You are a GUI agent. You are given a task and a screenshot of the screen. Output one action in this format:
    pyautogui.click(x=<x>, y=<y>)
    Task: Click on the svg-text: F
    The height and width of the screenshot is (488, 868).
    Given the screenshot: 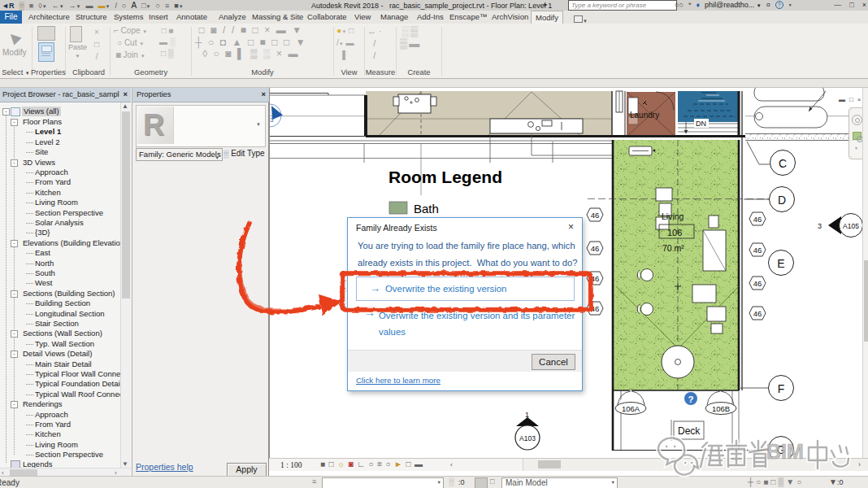 What is the action you would take?
    pyautogui.click(x=782, y=389)
    